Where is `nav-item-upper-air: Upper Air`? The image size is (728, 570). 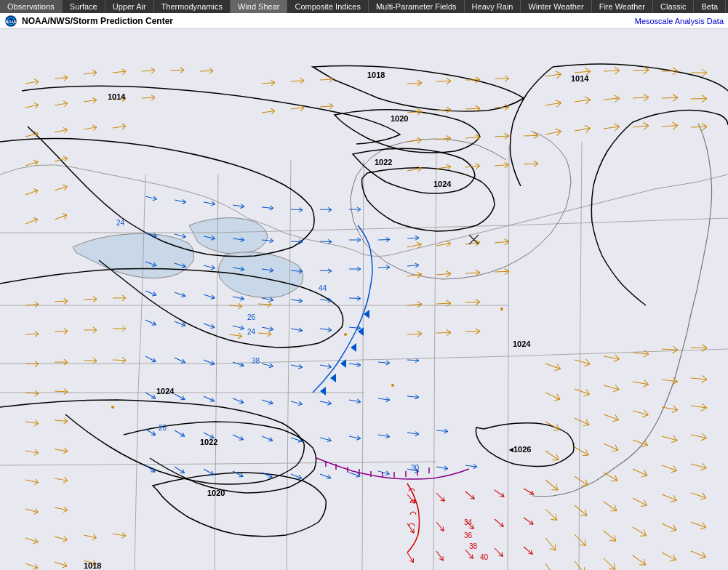 nav-item-upper-air: Upper Air is located at coordinates (129, 7).